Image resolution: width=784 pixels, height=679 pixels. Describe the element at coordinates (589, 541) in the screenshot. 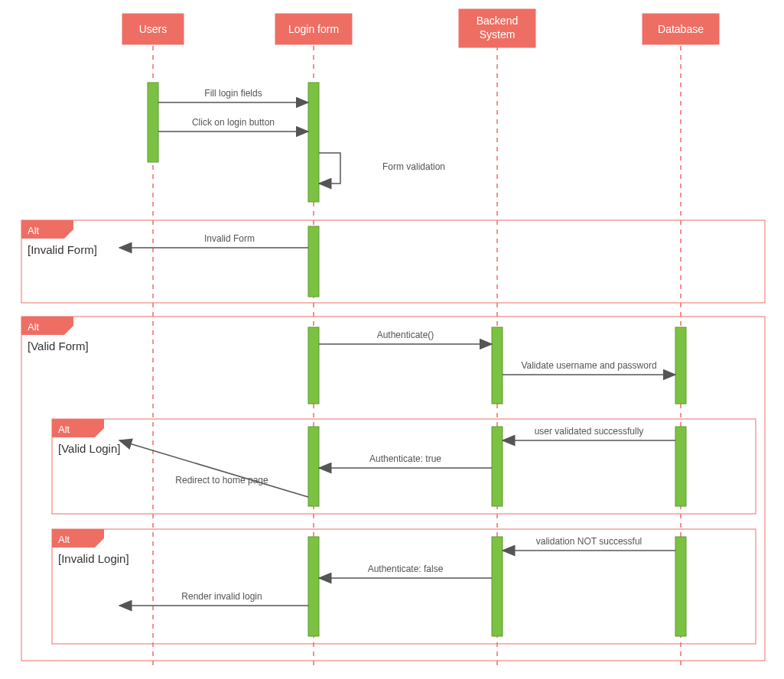

I see `msg-badval-label: validation NOT successful` at that location.